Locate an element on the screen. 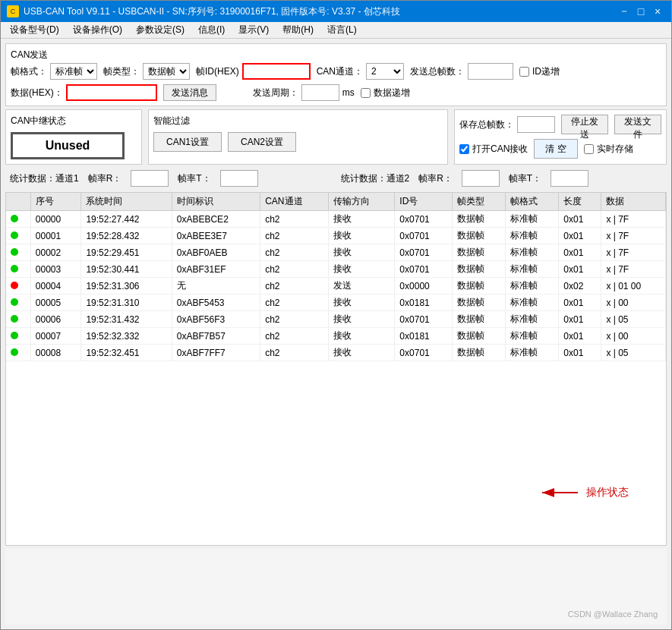 This screenshot has height=630, width=672. table-row: 00002 19:52:29.451 0xABF0AEB ch2 接收 0x07… is located at coordinates (336, 253).